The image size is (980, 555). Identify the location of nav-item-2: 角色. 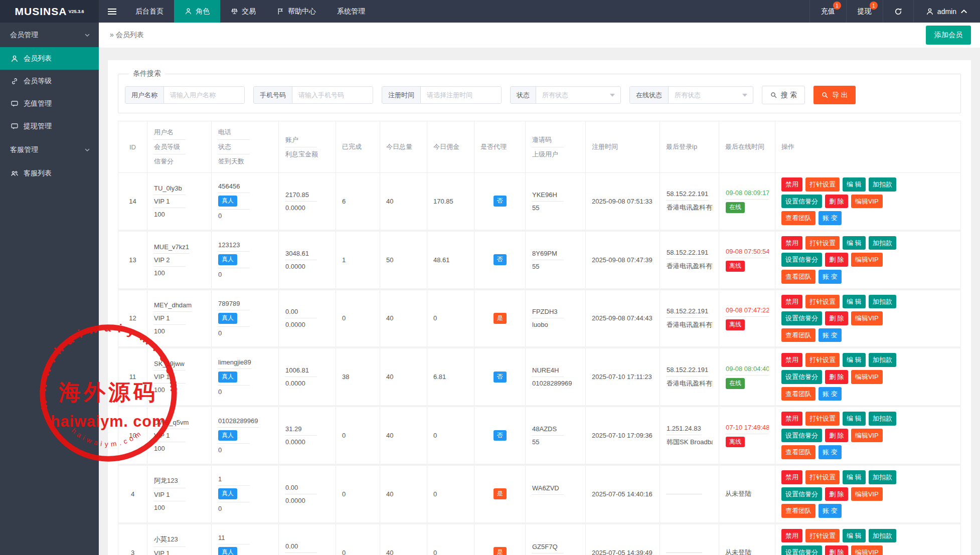
(197, 11).